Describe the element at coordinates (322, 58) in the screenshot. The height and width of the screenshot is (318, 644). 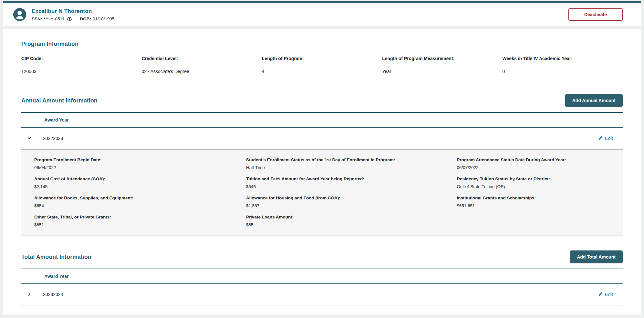
I see `field-label-length-of-program: Length of Program:` at that location.